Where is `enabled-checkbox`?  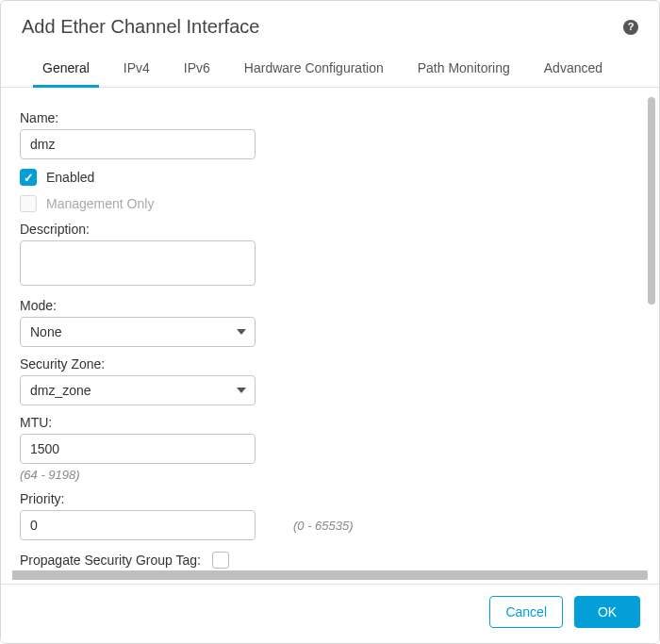
enabled-checkbox is located at coordinates (28, 177).